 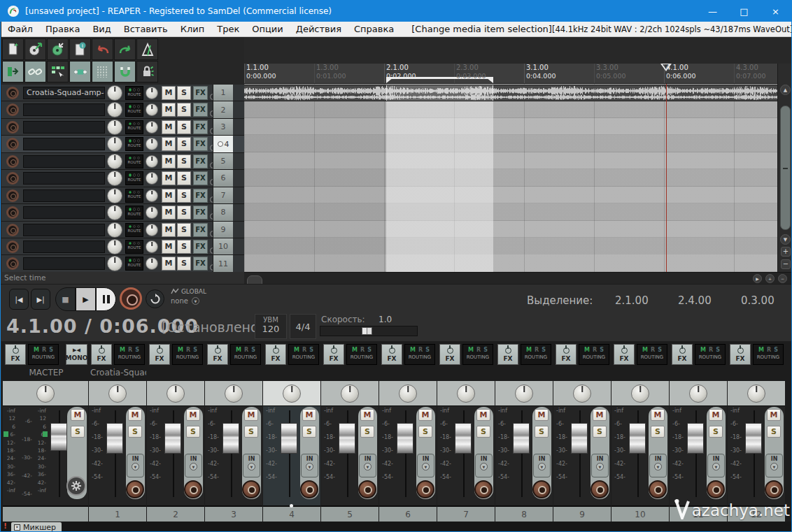 I want to click on track-row-6: ROUTEMSFX6, so click(x=123, y=178).